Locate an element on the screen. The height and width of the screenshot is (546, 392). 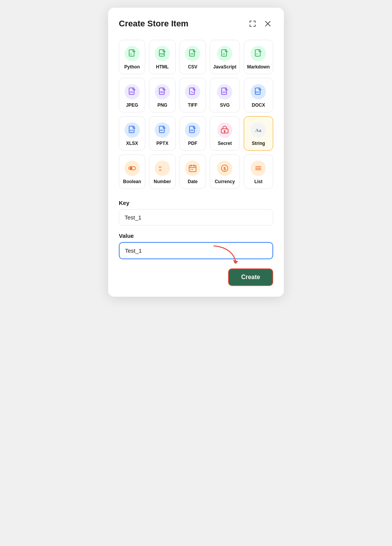
type-card-date: Date is located at coordinates (193, 172).